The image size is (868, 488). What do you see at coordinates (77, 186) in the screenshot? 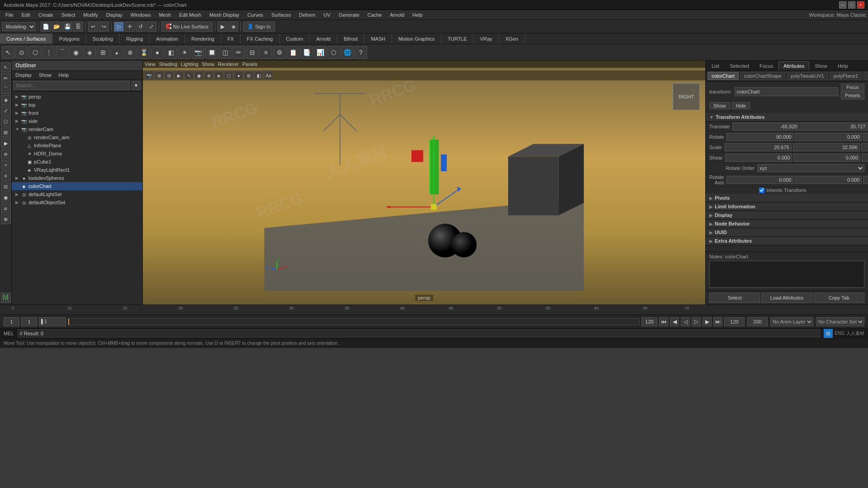
I see `outliner-item-colorchart: ◈ colorChart` at bounding box center [77, 186].